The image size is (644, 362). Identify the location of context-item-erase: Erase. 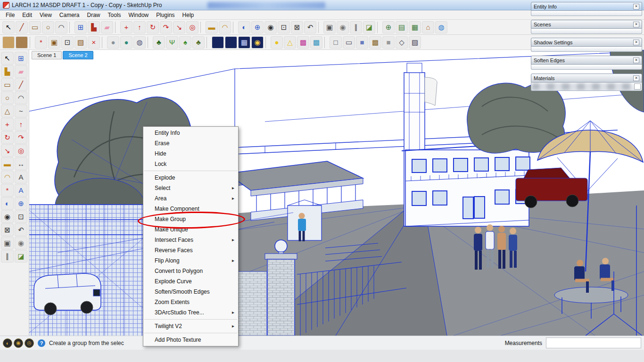
(190, 143).